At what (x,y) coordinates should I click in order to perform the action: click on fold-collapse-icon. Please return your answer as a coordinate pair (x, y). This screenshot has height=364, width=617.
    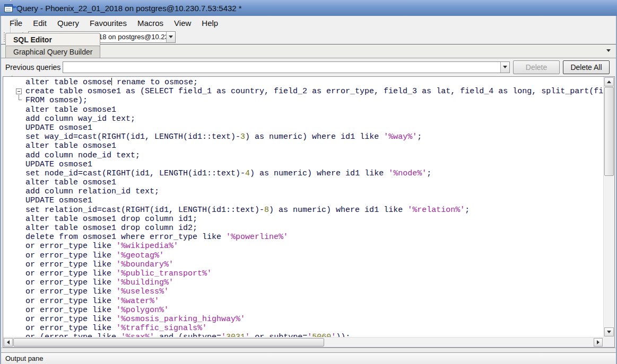
    Looking at the image, I should click on (19, 91).